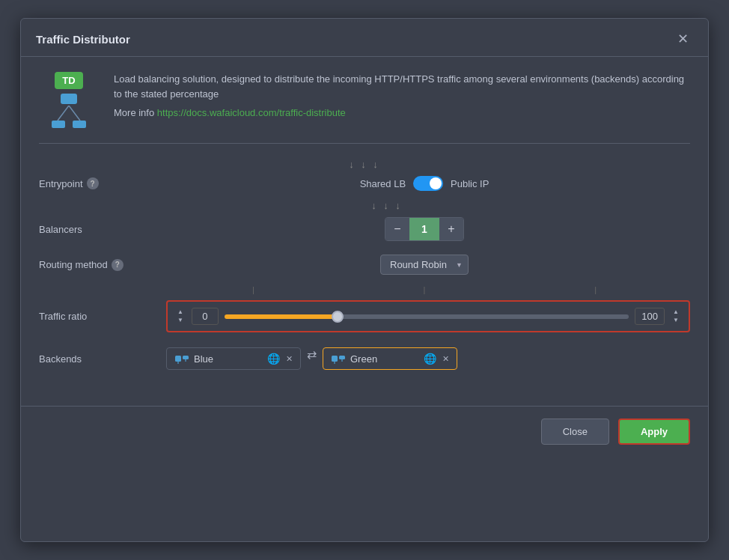  Describe the element at coordinates (364, 205) in the screenshot. I see `arrows-above-balancers: ↓ ↓ ↓` at that location.